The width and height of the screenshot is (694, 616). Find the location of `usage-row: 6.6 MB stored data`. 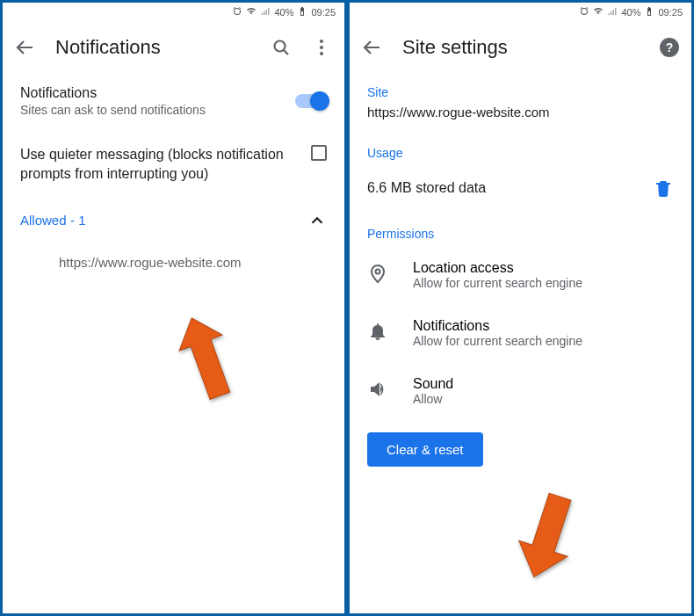

usage-row: 6.6 MB stored data is located at coordinates (520, 188).